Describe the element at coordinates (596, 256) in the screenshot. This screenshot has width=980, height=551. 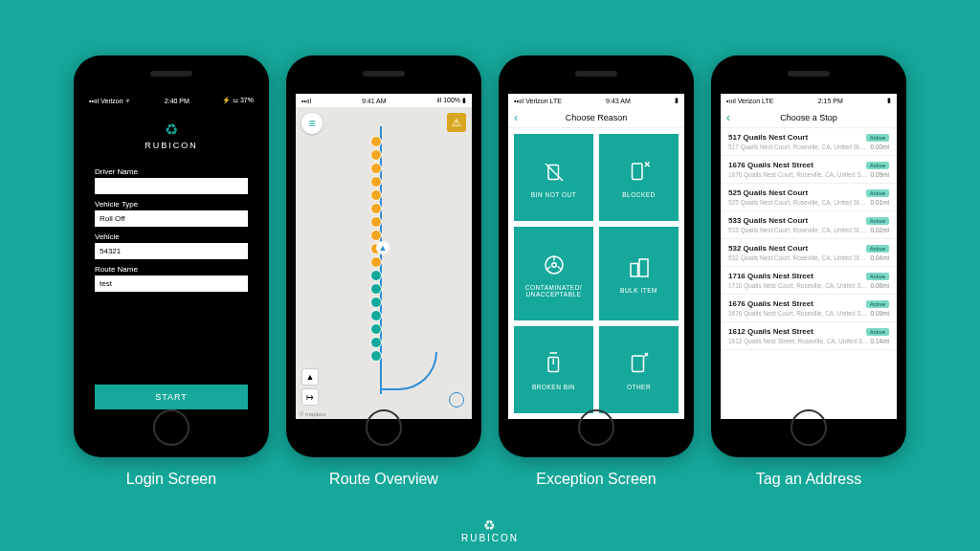
I see `phone-exception: ••ııl Verizon LTE 9:43 AM ▮ ‹ Choose Rea…` at that location.